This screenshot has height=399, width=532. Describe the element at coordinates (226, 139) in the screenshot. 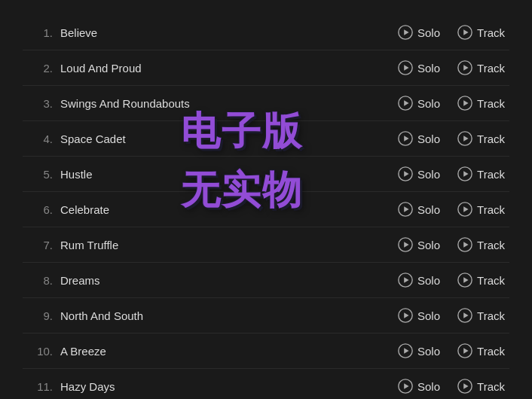

I see `track-title: Space Cadet` at that location.